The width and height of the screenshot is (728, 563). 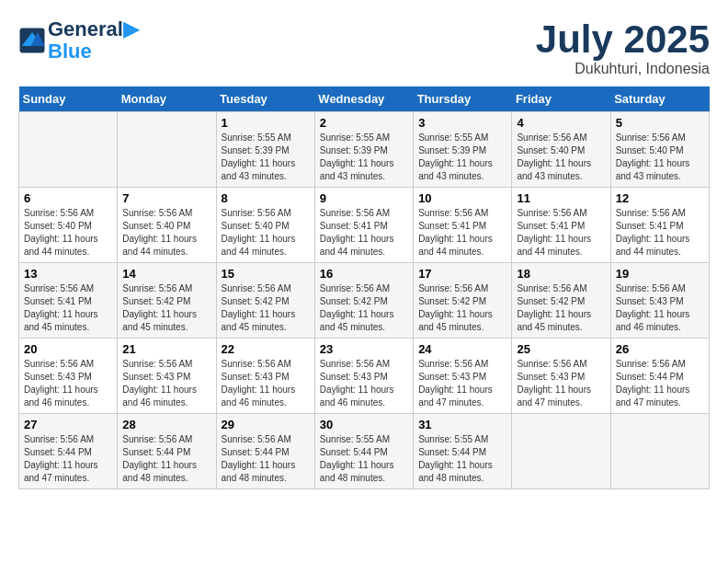 What do you see at coordinates (68, 99) in the screenshot?
I see `day-header-sunday: Sunday` at bounding box center [68, 99].